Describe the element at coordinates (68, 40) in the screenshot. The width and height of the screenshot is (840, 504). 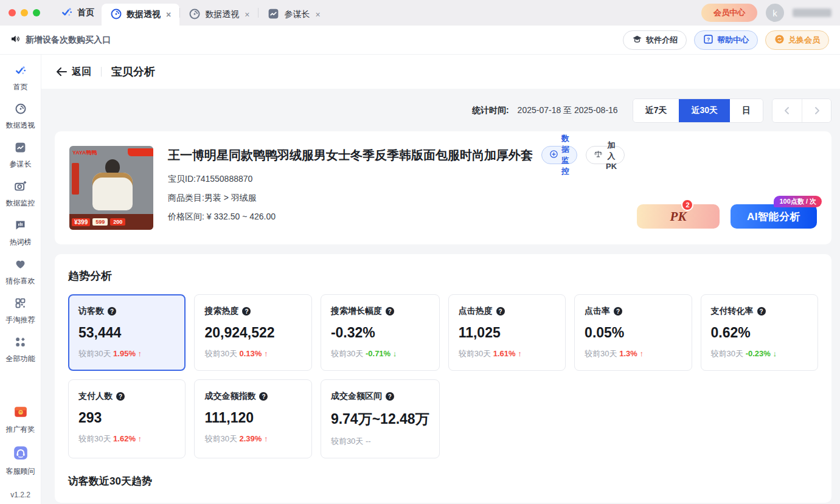
I see `notice-text: 新增设备次数购买入口` at that location.